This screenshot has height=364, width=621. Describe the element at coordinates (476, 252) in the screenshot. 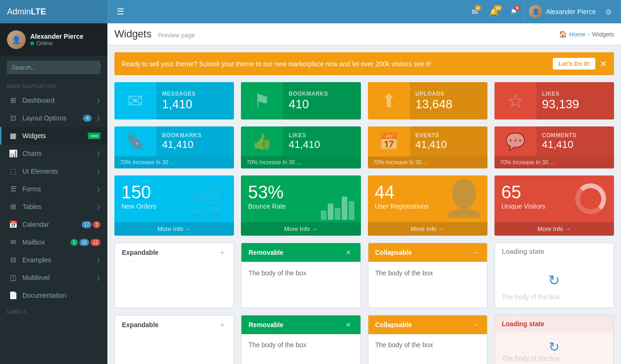

I see `box-tools-collapsable-1: −` at that location.